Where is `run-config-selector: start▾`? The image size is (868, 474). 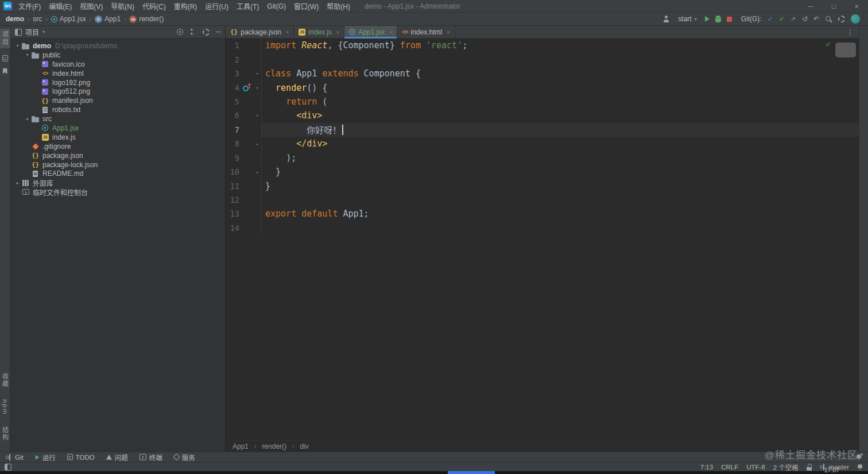
run-config-selector: start▾ is located at coordinates (687, 19).